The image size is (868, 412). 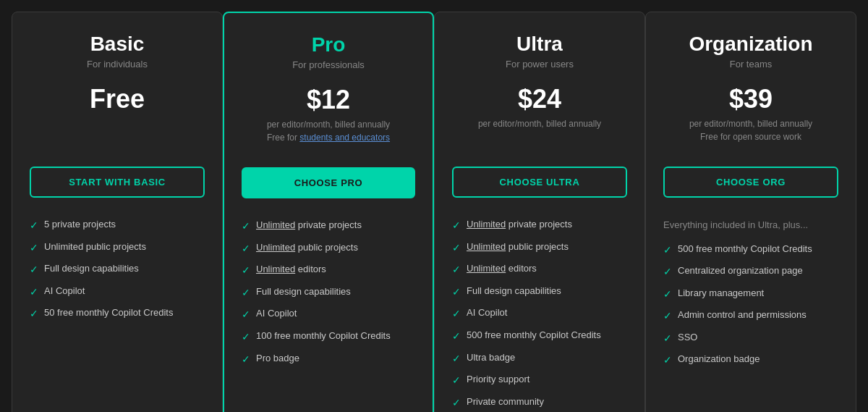 I want to click on feature-text: Priority support, so click(x=498, y=379).